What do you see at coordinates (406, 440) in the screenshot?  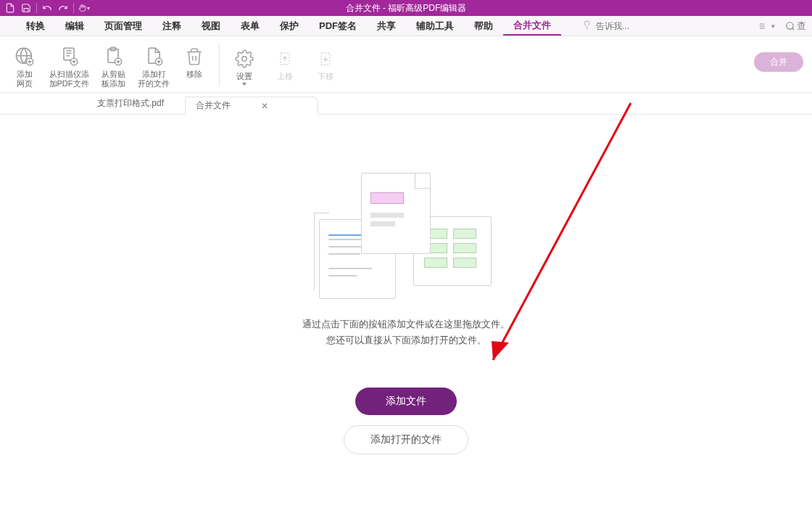 I see `add-open-files-main-button: 添加打开的文件` at bounding box center [406, 440].